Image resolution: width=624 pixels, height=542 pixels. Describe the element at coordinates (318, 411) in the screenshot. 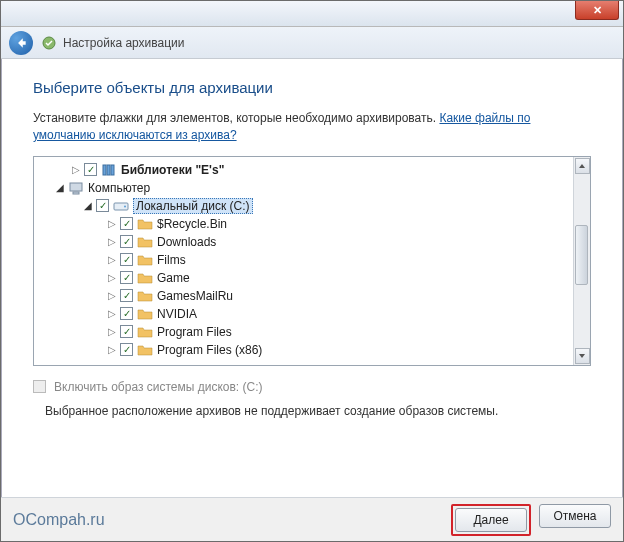

I see `warning-note: Выбранное расположение архивов не поддер…` at that location.